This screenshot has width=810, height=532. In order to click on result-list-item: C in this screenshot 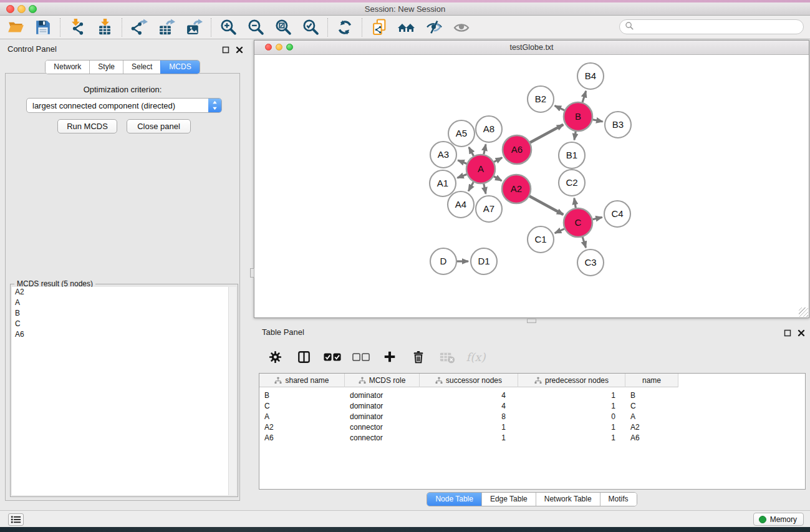, I will do `click(124, 324)`.